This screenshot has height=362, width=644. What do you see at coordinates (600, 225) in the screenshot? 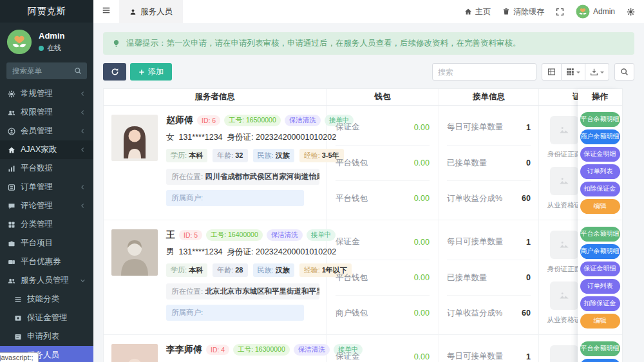
I see `ops-column: 操作 平台余额明细 商户余额明细 保证金明细 订单列表 扣除保证金 编辑 平台余…` at bounding box center [600, 225].